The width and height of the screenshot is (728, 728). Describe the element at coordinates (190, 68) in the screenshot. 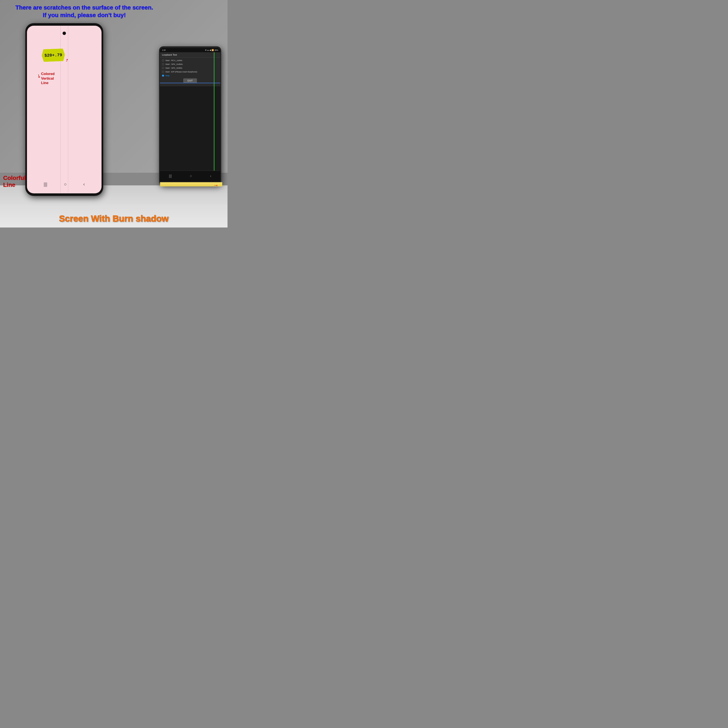

I see `option-spk-3rdmic: Start : SPK_3rdMic` at that location.